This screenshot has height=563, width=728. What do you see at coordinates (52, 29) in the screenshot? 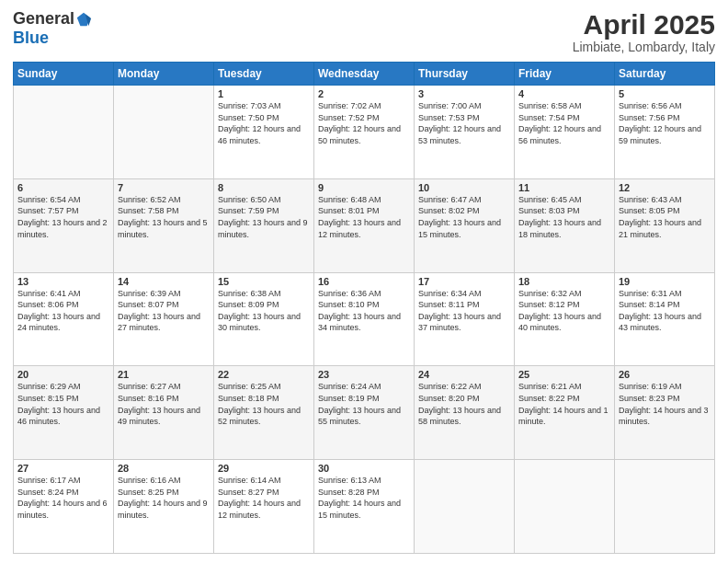
I see `logo: General Blue` at bounding box center [52, 29].